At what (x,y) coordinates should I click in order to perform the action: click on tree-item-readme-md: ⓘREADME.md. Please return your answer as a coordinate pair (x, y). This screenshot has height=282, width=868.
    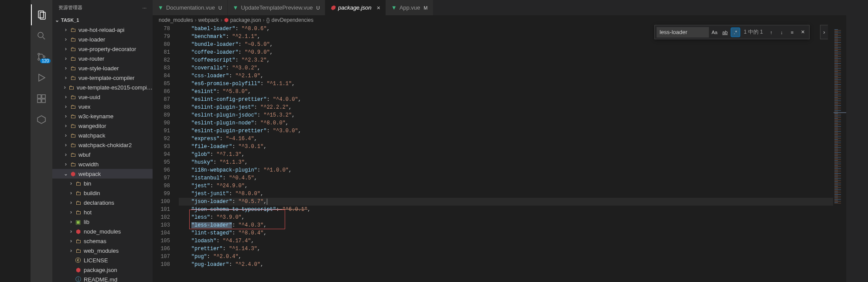
    Looking at the image, I should click on (102, 279).